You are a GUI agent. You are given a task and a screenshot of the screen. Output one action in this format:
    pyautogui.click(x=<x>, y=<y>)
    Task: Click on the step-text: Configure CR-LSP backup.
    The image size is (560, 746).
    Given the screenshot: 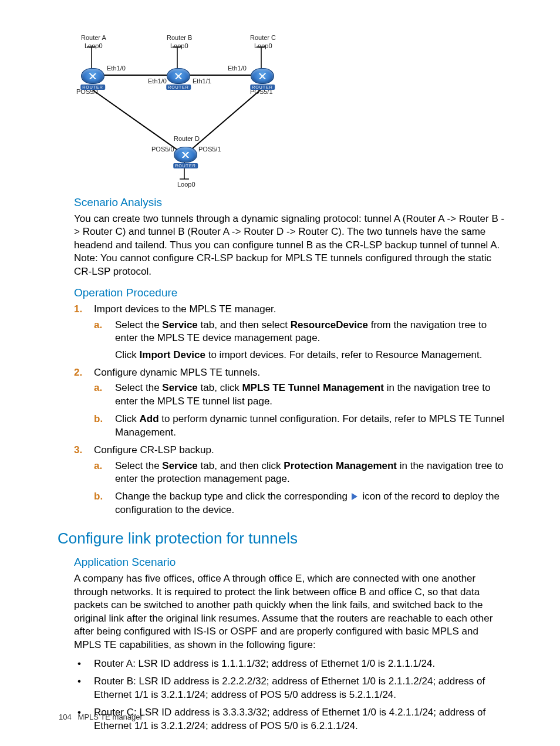 What is the action you would take?
    pyautogui.click(x=154, y=450)
    